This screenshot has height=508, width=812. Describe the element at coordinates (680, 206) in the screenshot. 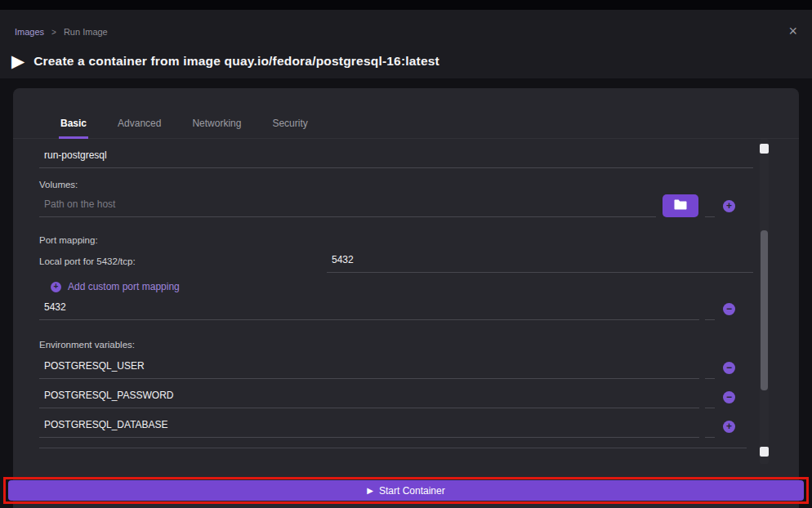

I see `browse-folder-button` at that location.